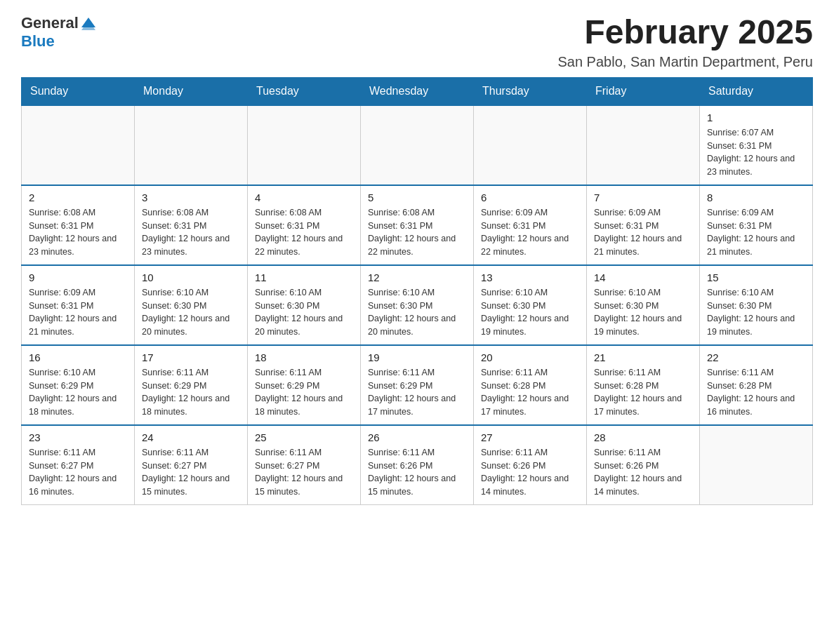  Describe the element at coordinates (38, 41) in the screenshot. I see `logo-blue-text: Blue` at that location.